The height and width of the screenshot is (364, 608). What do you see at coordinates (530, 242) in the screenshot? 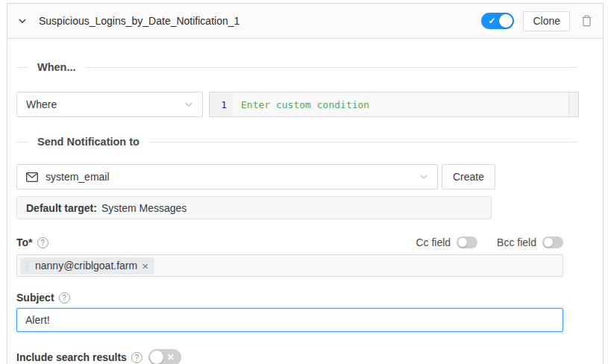
I see `bcc-toggle-group: Bcc field` at bounding box center [530, 242].